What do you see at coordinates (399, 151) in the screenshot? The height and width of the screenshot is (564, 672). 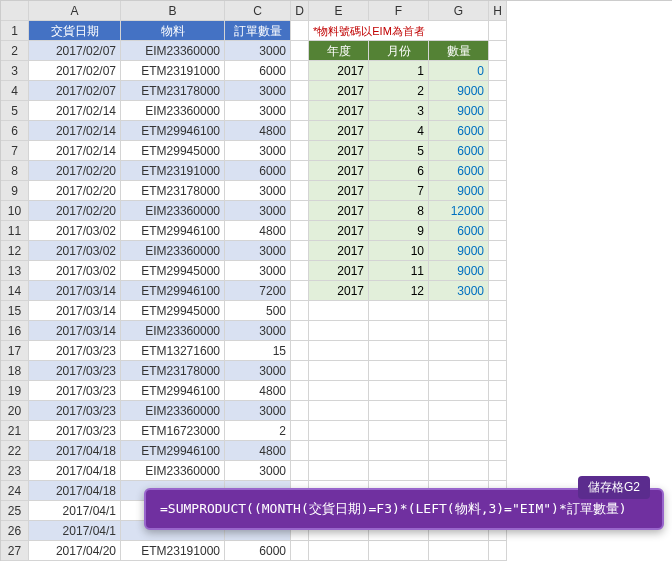 I see `cell: 5` at bounding box center [399, 151].